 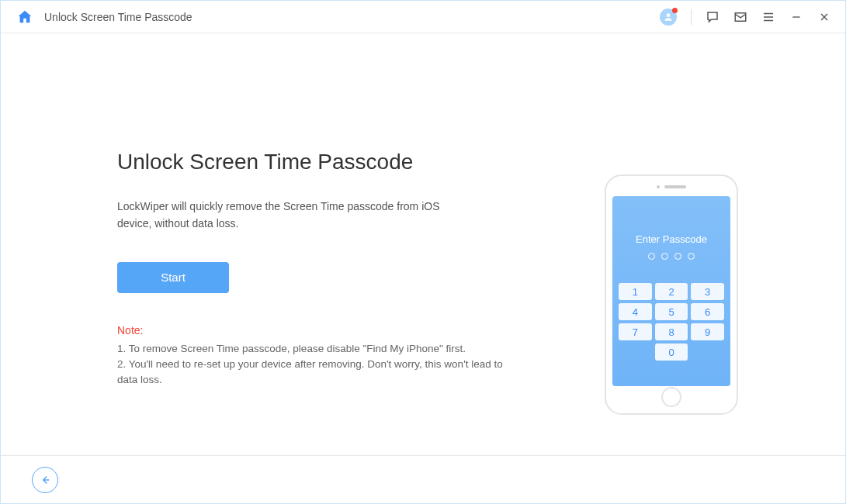 What do you see at coordinates (740, 17) in the screenshot?
I see `mail-icon` at bounding box center [740, 17].